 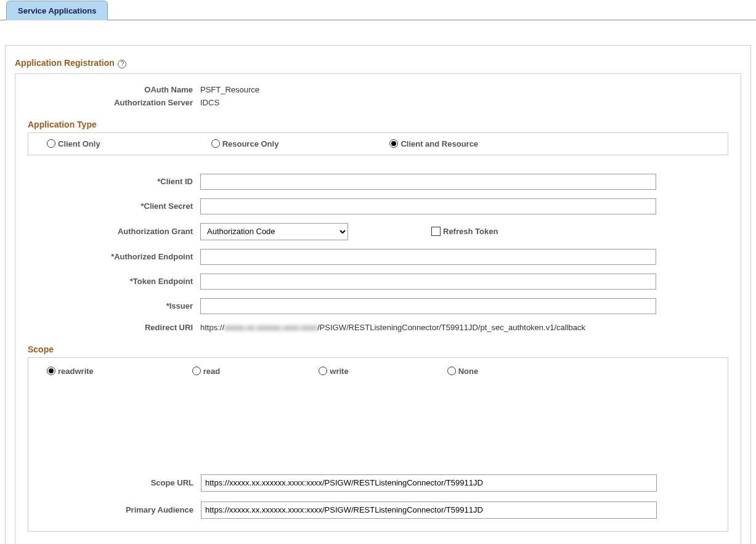 What do you see at coordinates (65, 63) in the screenshot?
I see `section-title: Application Registration` at bounding box center [65, 63].